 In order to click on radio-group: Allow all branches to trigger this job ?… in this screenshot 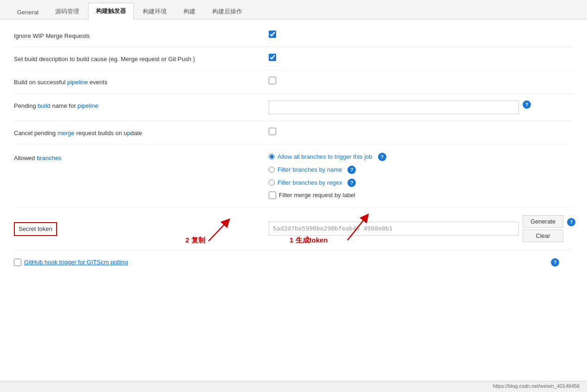, I will do `click(328, 176)`.